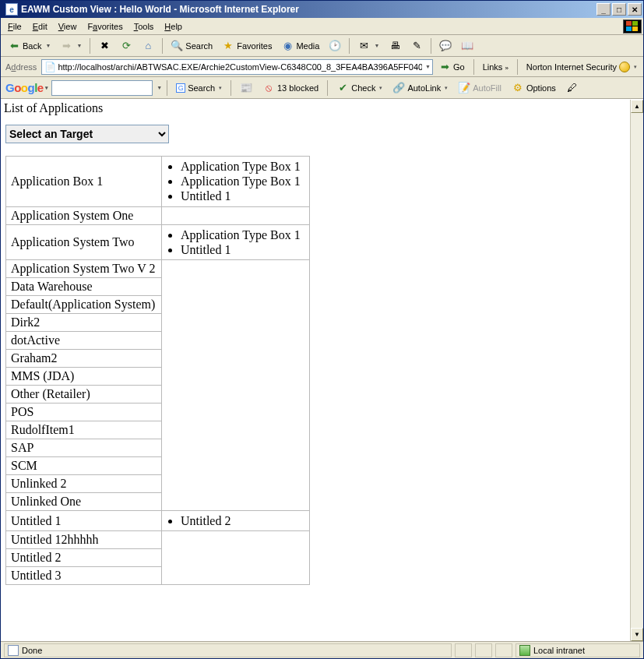 The height and width of the screenshot is (659, 644). What do you see at coordinates (158, 394) in the screenshot?
I see `table-row: Other (Retailer)` at bounding box center [158, 394].